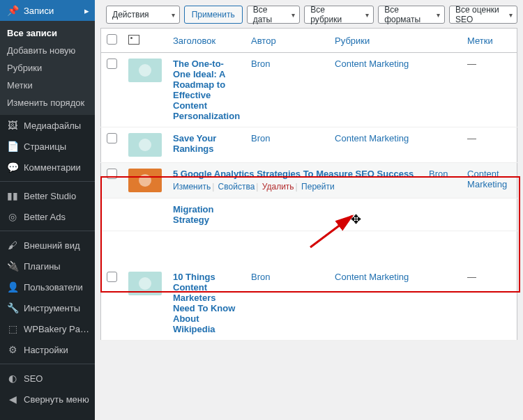 The width and height of the screenshot is (523, 420). I want to click on builder-icon: ⬚, so click(13, 329).